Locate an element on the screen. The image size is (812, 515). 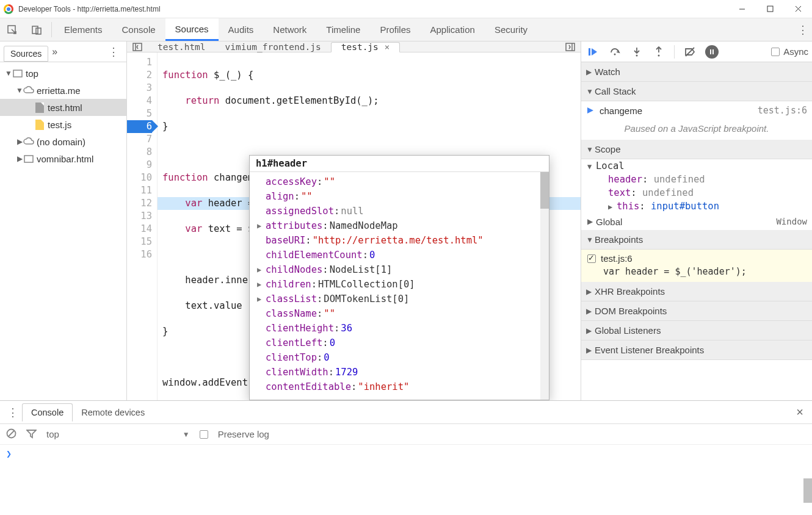
tab-timeline: Timeline is located at coordinates (343, 29).